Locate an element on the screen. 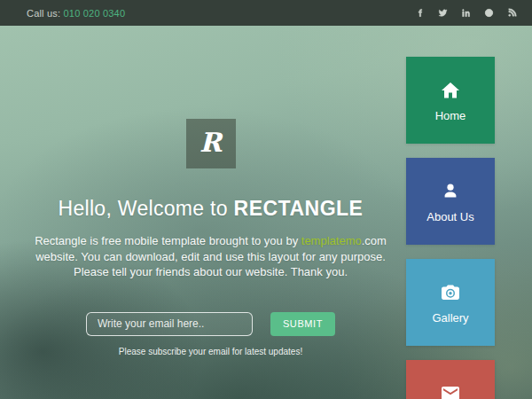 This screenshot has width=532, height=399. page-title: Hello, Welcome to RECTANGLE is located at coordinates (211, 209).